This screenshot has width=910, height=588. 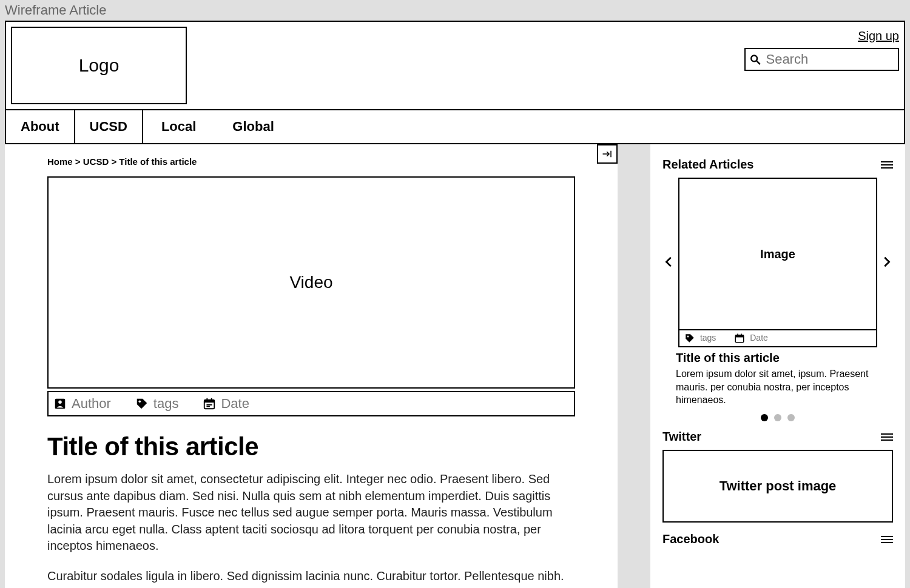 I want to click on logo: Logo, so click(x=99, y=65).